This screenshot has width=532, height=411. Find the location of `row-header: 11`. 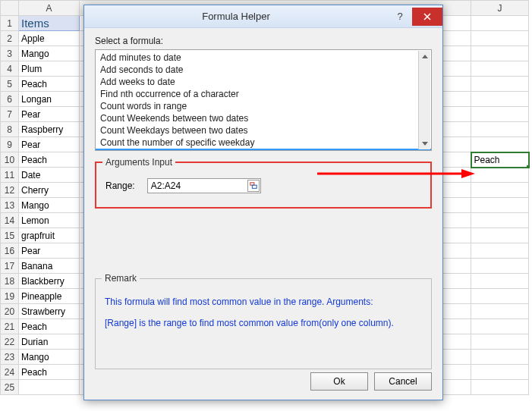

row-header: 11 is located at coordinates (10, 175).